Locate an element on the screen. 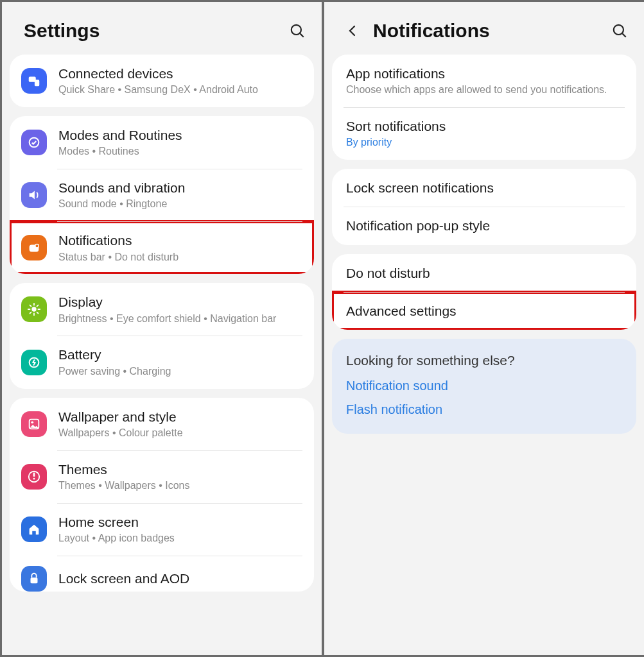 The width and height of the screenshot is (644, 657). row-sub: Sound mode • Ringtone is located at coordinates (180, 204).